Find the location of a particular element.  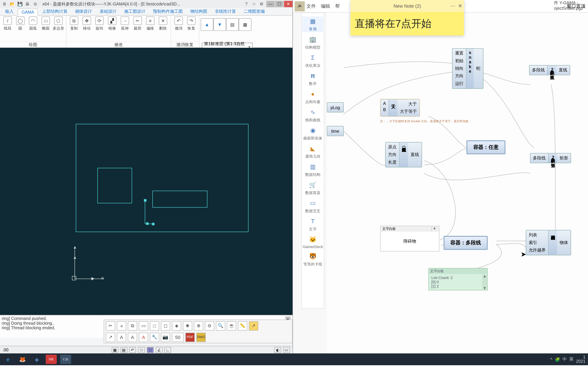

big-layers-button: ▤ is located at coordinates (232, 25).